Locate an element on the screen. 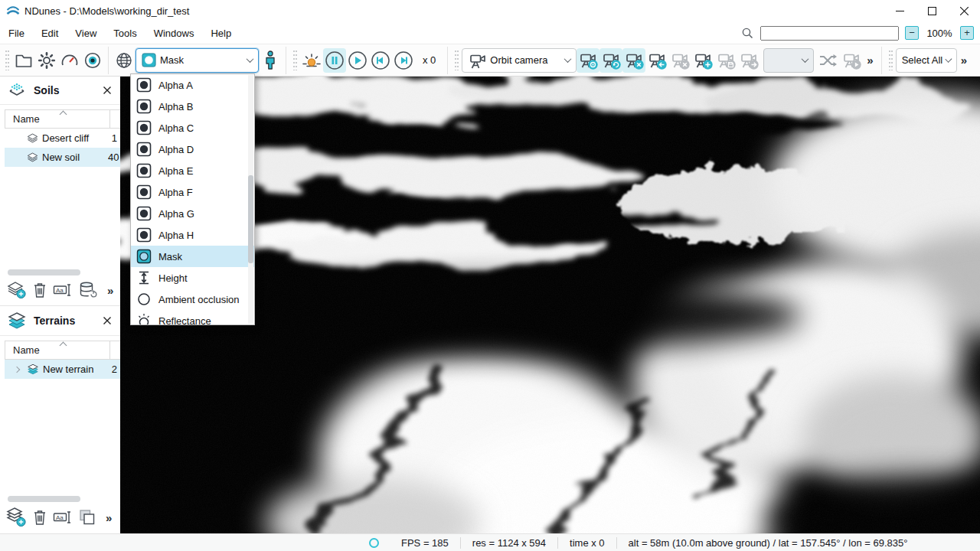  soil-row-new-soil: New soil 40 is located at coordinates (63, 158).